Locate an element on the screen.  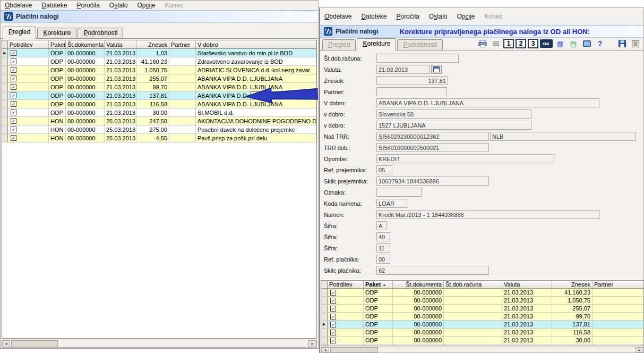
table-row: ✓HON00-00000025.03.2013275,00Posebni dav… is located at coordinates (159, 130).